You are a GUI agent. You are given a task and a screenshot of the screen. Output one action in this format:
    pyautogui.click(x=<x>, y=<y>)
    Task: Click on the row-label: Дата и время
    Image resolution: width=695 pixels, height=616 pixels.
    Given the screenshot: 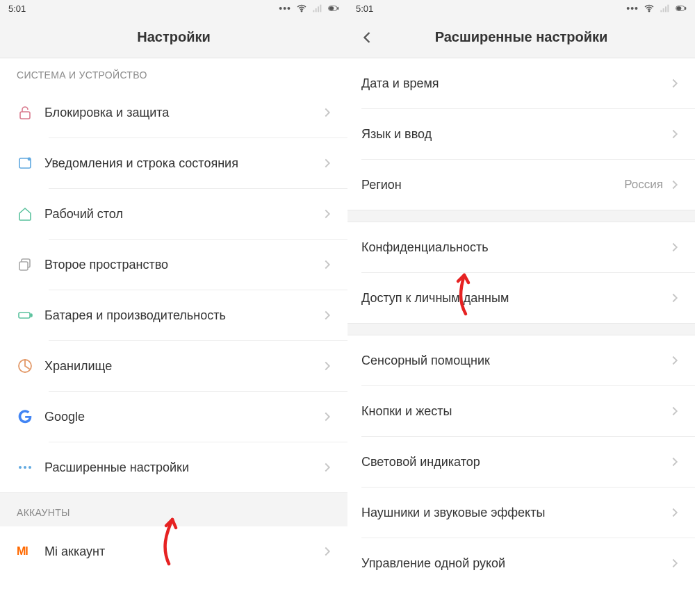 What is the action you would take?
    pyautogui.click(x=514, y=83)
    